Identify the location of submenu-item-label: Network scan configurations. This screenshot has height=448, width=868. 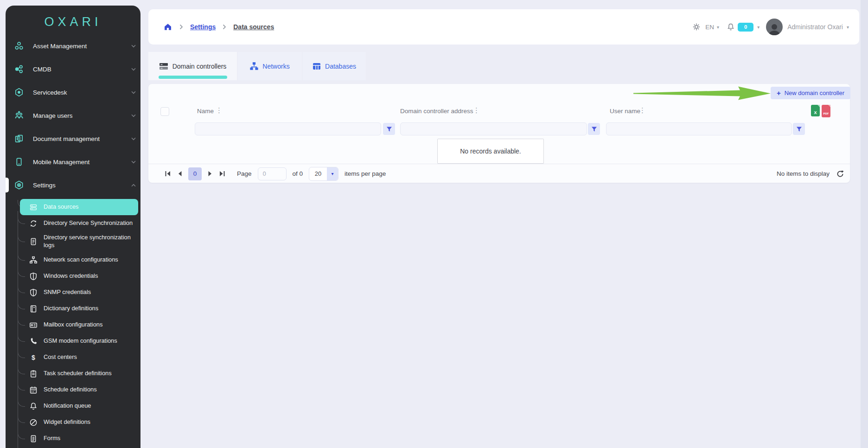
(90, 260).